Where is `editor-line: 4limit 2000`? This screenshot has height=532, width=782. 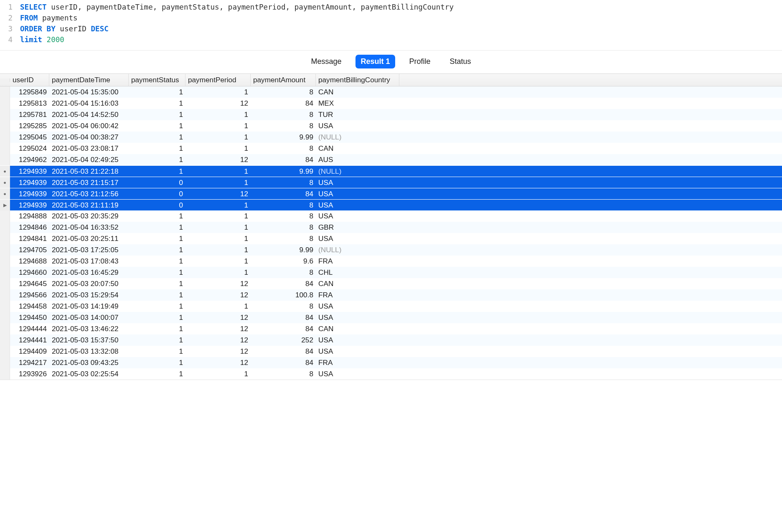 editor-line: 4limit 2000 is located at coordinates (391, 40).